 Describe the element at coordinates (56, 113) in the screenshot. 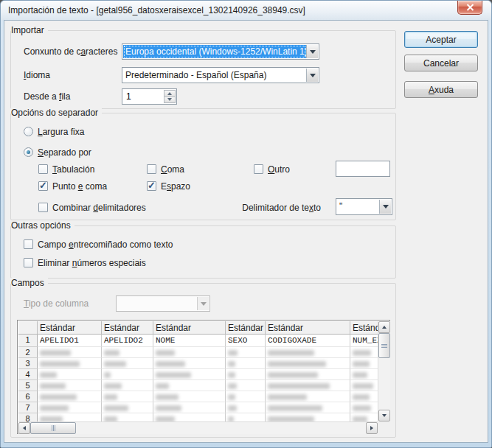

I see `separator-group-title: Opcións do separador` at that location.